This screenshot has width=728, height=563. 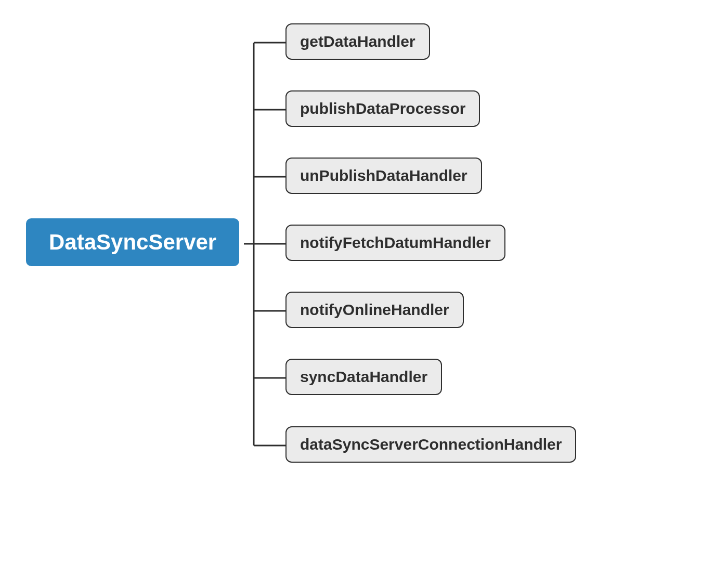 I want to click on child-node-1: publishDataProcessor, so click(x=383, y=109).